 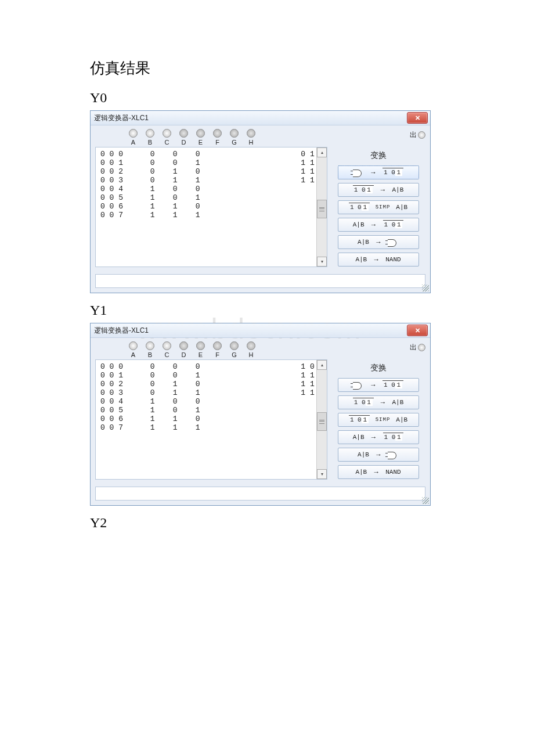 What do you see at coordinates (383, 420) in the screenshot?
I see `simp-label: SIMP` at bounding box center [383, 420].